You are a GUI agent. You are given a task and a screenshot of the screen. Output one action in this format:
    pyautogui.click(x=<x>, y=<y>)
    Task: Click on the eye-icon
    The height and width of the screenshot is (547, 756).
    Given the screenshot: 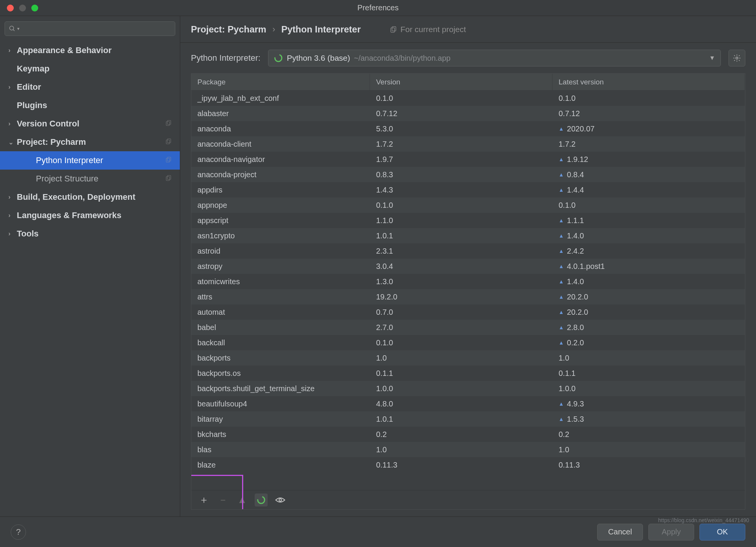 What is the action you would take?
    pyautogui.click(x=280, y=500)
    